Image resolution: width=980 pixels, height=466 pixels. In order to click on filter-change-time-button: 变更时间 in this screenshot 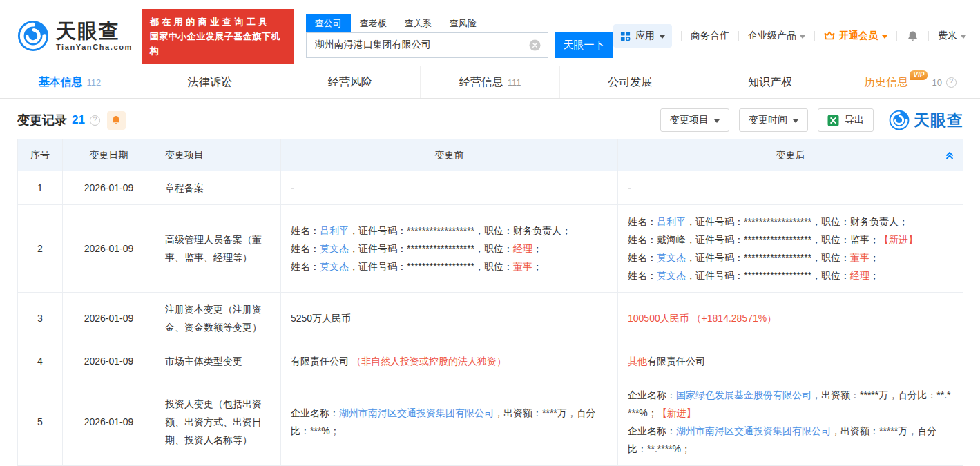, I will do `click(774, 120)`.